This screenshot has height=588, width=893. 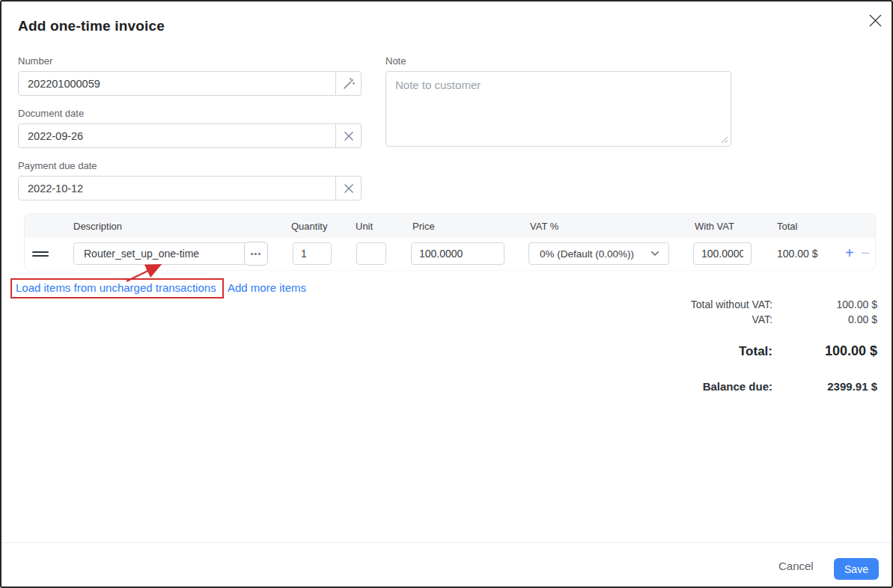 I want to click on document-date-input, so click(x=177, y=136).